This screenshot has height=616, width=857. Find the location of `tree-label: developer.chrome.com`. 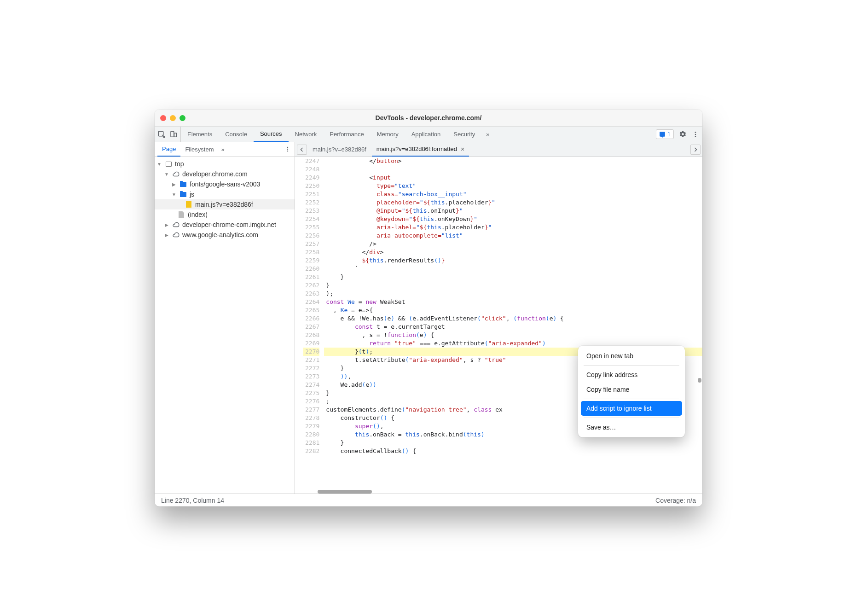

tree-label: developer.chrome.com is located at coordinates (215, 174).